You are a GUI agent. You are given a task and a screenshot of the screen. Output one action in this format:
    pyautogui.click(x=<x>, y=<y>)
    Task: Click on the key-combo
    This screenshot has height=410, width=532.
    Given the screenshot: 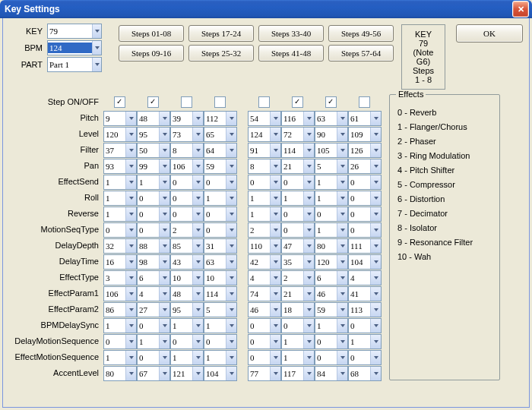 What is the action you would take?
    pyautogui.click(x=74, y=31)
    